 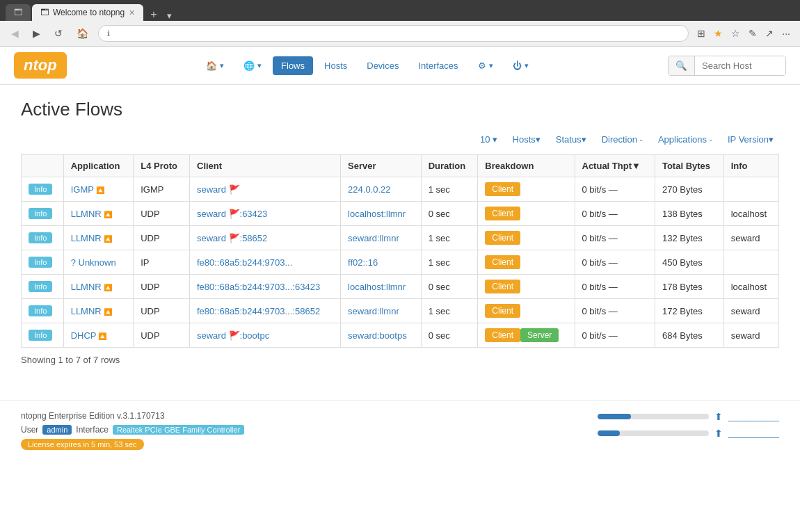 I want to click on nav-globe: 🌐 ▾, so click(x=253, y=65).